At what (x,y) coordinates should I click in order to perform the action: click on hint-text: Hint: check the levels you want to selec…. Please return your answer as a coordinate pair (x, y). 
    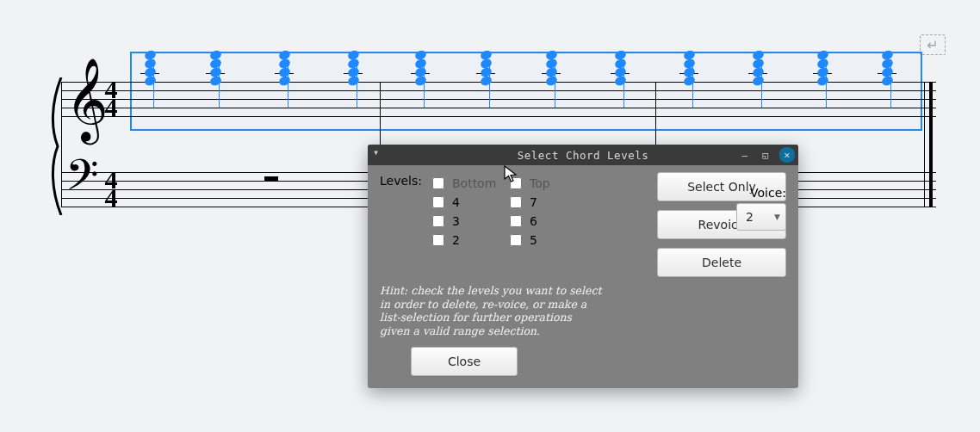
    Looking at the image, I should click on (492, 312).